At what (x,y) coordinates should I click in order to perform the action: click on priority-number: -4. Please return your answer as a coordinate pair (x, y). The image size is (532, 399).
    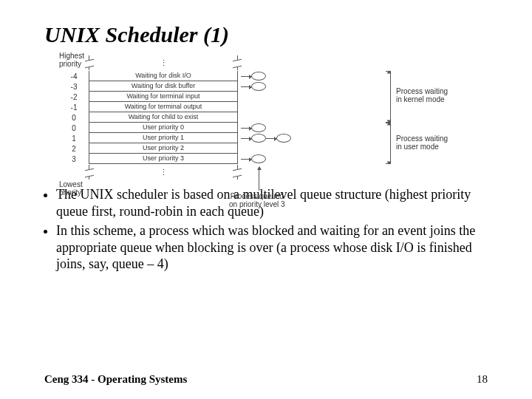
    Looking at the image, I should click on (74, 77).